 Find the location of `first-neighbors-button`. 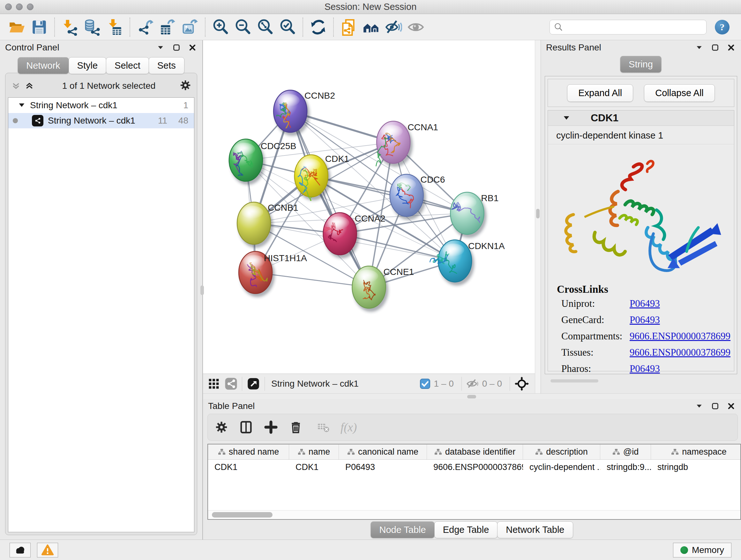

first-neighbors-button is located at coordinates (371, 27).